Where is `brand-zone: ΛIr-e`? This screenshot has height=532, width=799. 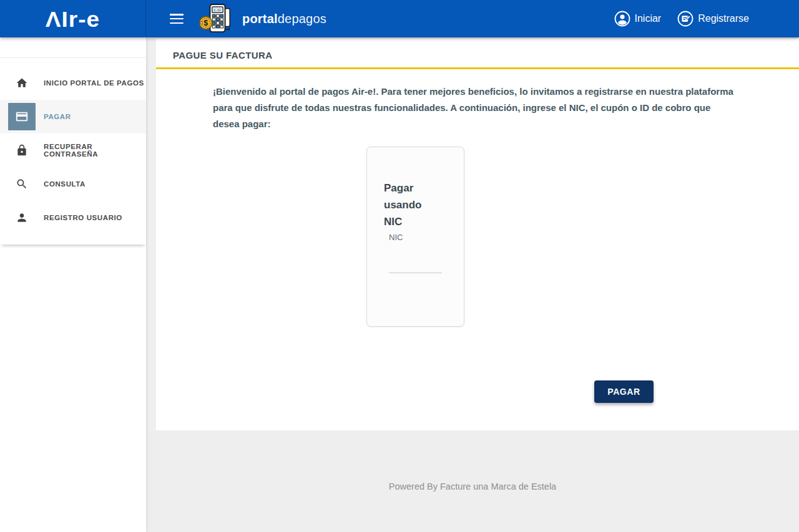
brand-zone: ΛIr-e is located at coordinates (73, 19).